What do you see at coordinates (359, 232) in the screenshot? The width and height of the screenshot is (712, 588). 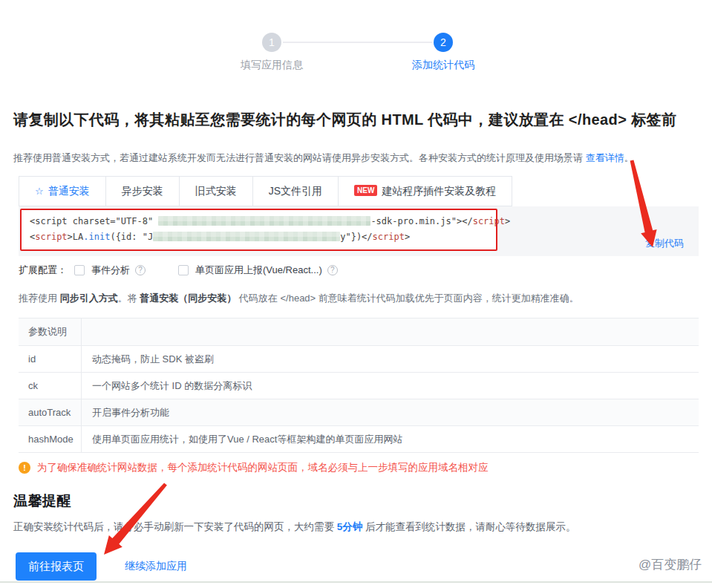 I see `code-panel: <script charset="UTF-8" -sdk-pro.min.js"…` at bounding box center [359, 232].